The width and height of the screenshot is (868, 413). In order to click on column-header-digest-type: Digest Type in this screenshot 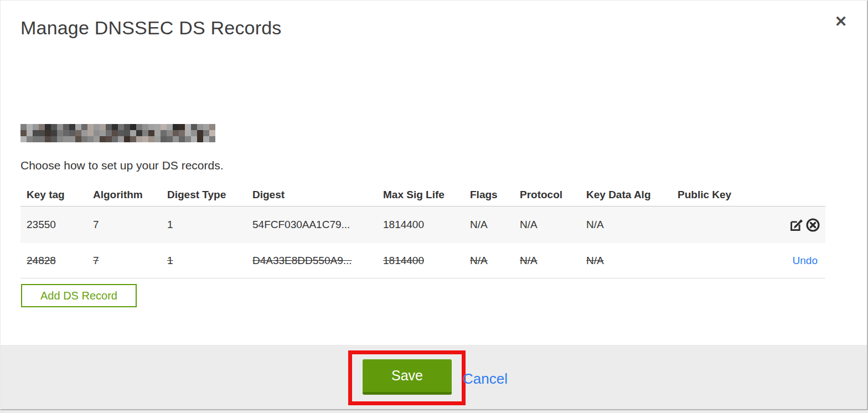, I will do `click(204, 195)`.